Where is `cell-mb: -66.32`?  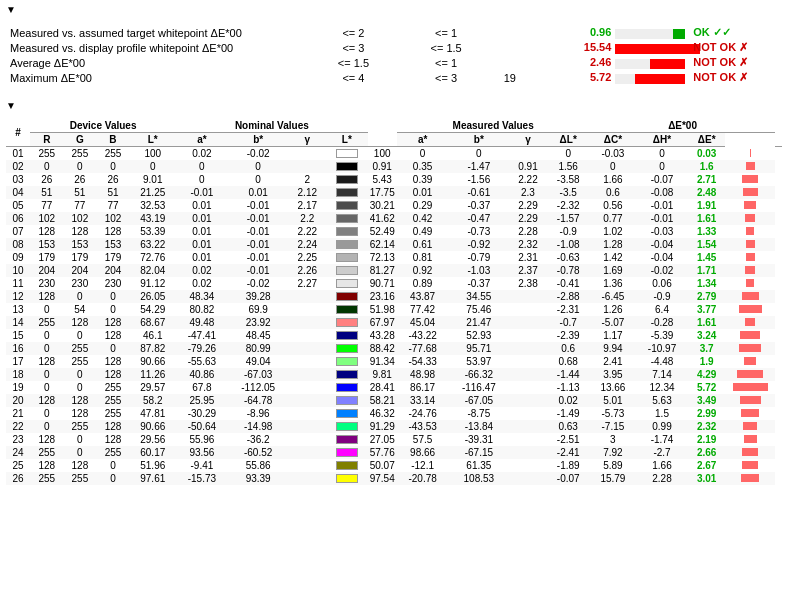
cell-mb: -66.32 is located at coordinates (480, 374).